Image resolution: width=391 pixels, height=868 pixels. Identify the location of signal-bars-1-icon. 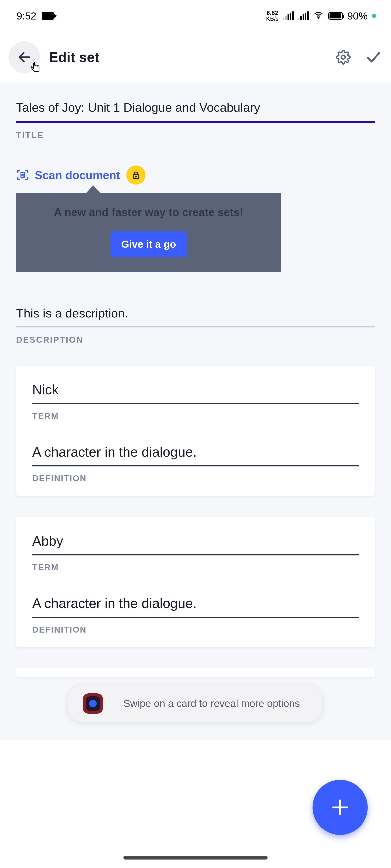
(288, 16).